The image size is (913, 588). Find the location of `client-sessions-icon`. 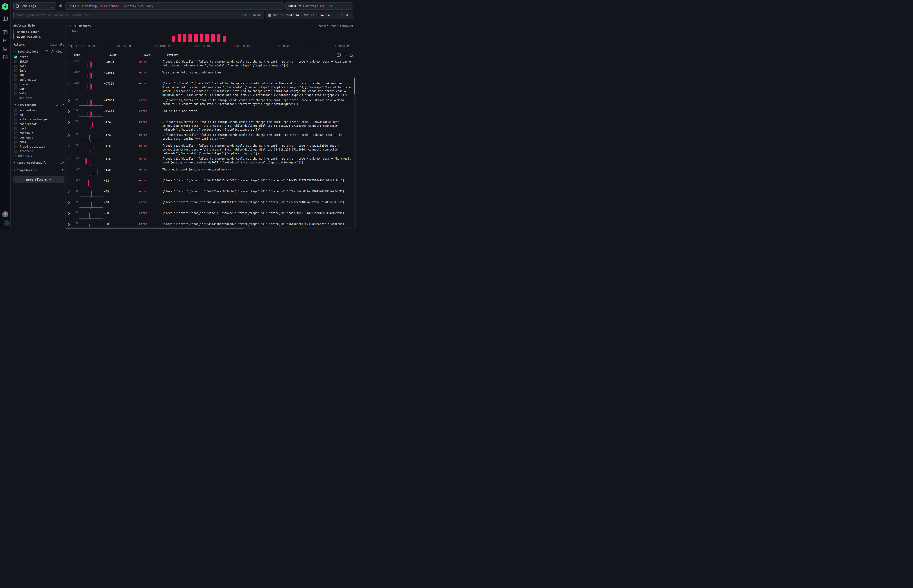

client-sessions-icon is located at coordinates (5, 49).